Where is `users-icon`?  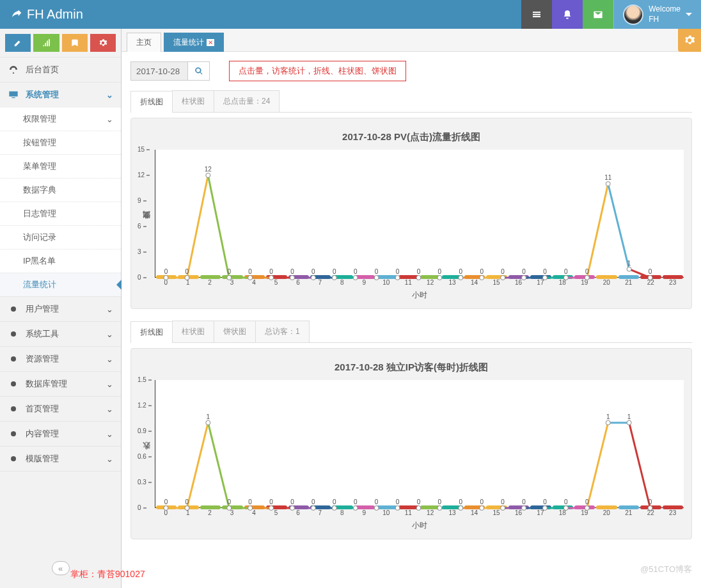
users-icon is located at coordinates (13, 309).